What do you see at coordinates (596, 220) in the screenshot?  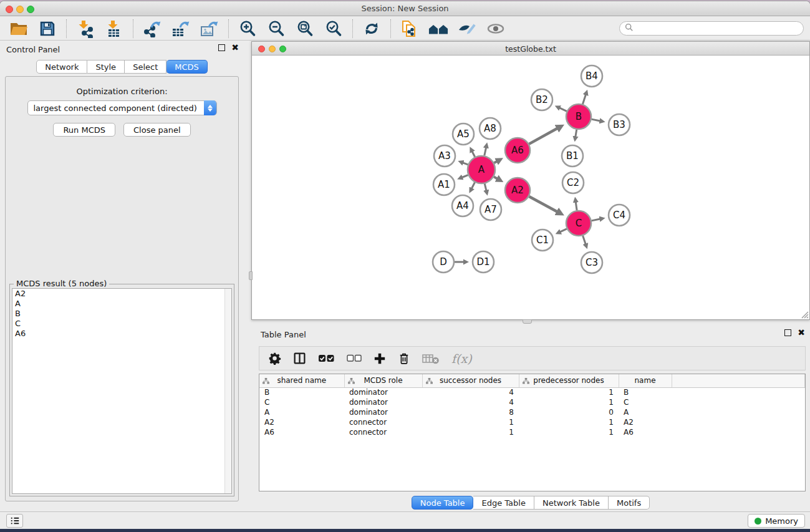 I see `graph-edge-C-C4` at bounding box center [596, 220].